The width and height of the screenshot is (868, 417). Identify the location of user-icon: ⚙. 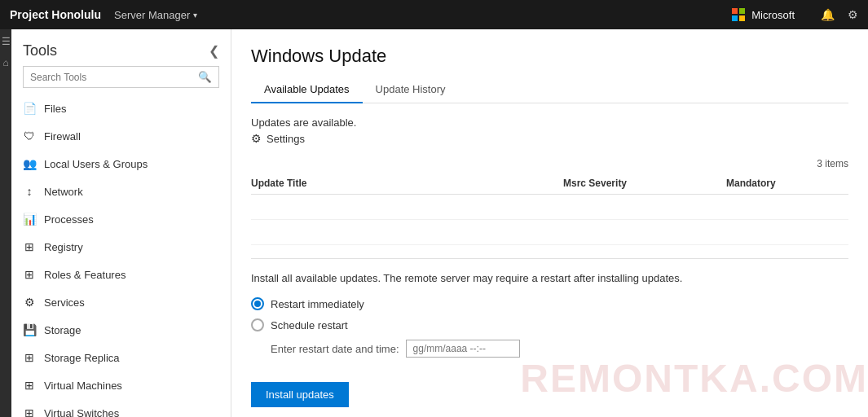
(853, 15).